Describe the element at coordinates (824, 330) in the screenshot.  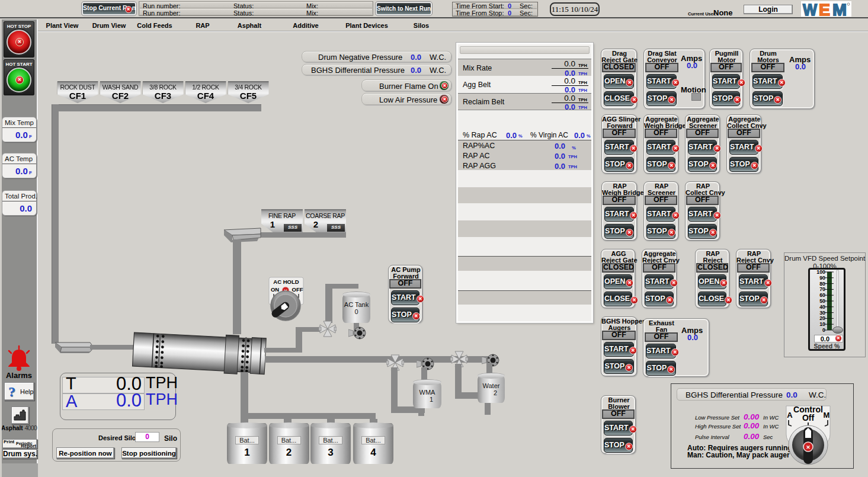
I see `svg-text: 0` at that location.